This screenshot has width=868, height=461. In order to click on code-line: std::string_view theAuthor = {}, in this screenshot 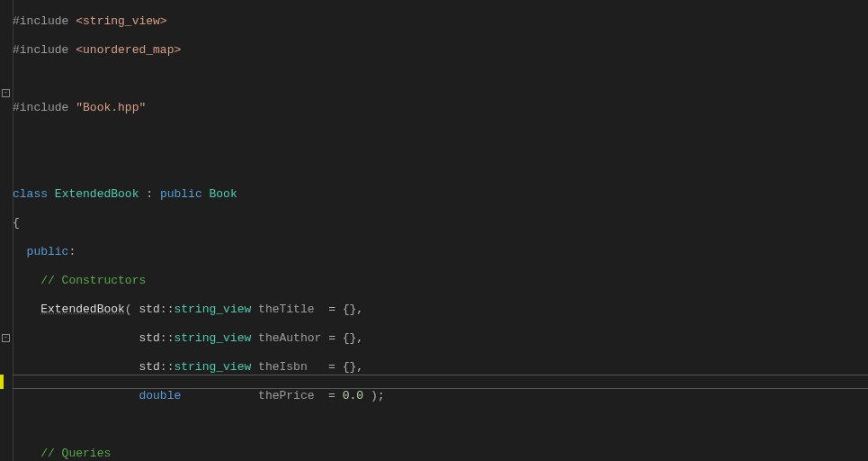, I will do `click(441, 339)`.